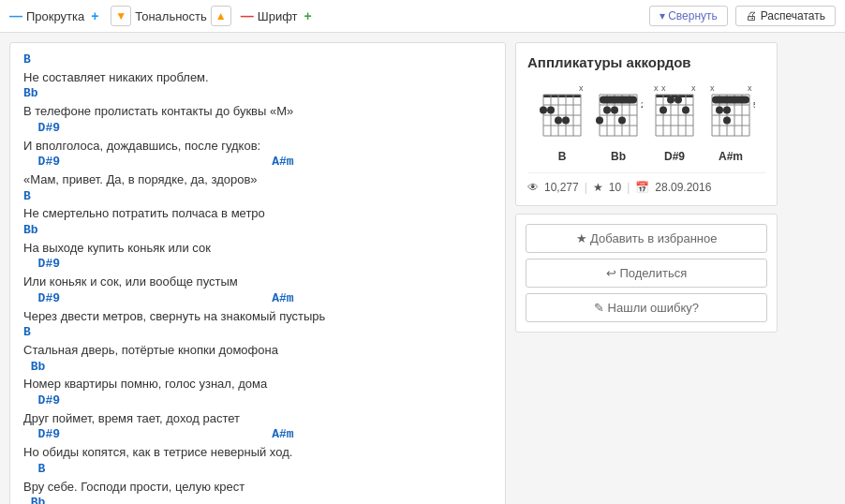  What do you see at coordinates (793, 16) in the screenshot?
I see `print-label: Распечатать` at bounding box center [793, 16].